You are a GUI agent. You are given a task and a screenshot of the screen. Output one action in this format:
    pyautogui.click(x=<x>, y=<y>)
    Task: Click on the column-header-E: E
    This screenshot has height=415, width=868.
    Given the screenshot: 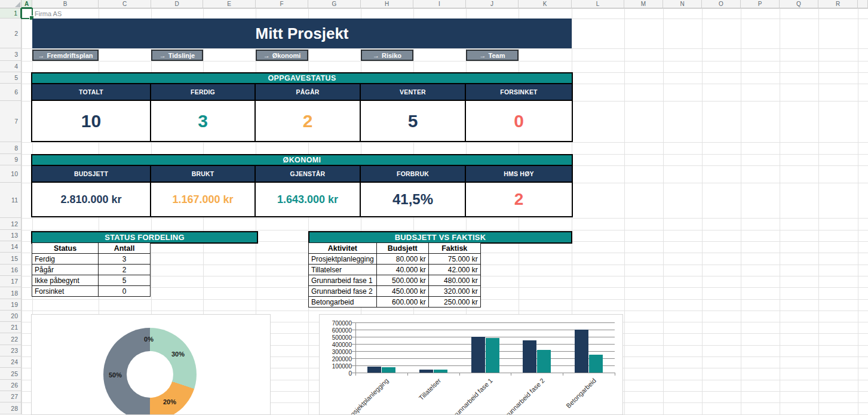 What is the action you would take?
    pyautogui.click(x=229, y=4)
    